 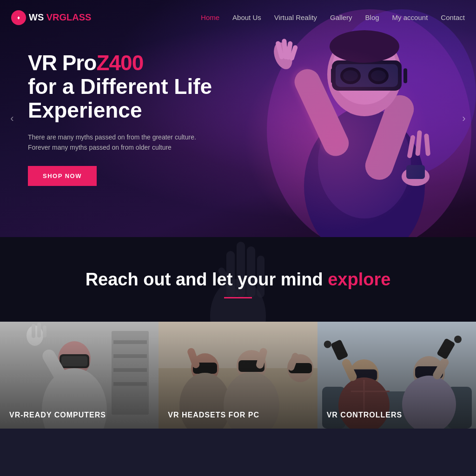 What do you see at coordinates (58, 415) in the screenshot?
I see `category-label-computers: VR-READY COMPUTERS` at bounding box center [58, 415].